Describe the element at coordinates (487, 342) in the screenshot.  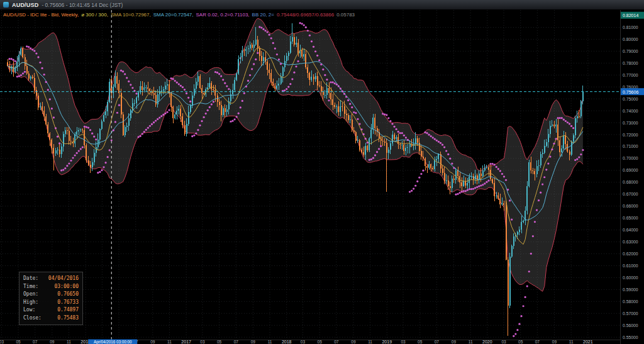
I see `svg-text: 2020` at that location.